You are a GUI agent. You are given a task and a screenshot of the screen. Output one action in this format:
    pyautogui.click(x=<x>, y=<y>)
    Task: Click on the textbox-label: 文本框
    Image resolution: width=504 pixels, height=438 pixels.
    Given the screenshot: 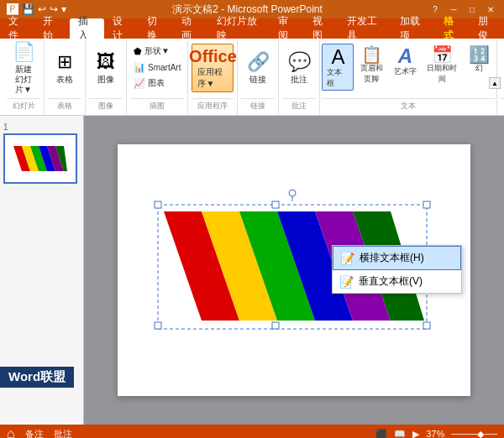 What is the action you would take?
    pyautogui.click(x=338, y=78)
    